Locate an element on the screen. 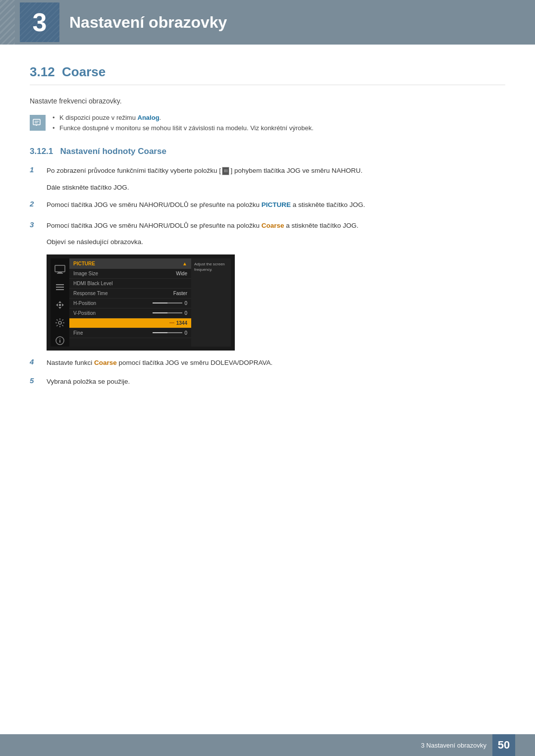  page-footer: 3 Nastavení obrazovky 50 is located at coordinates (268, 745).